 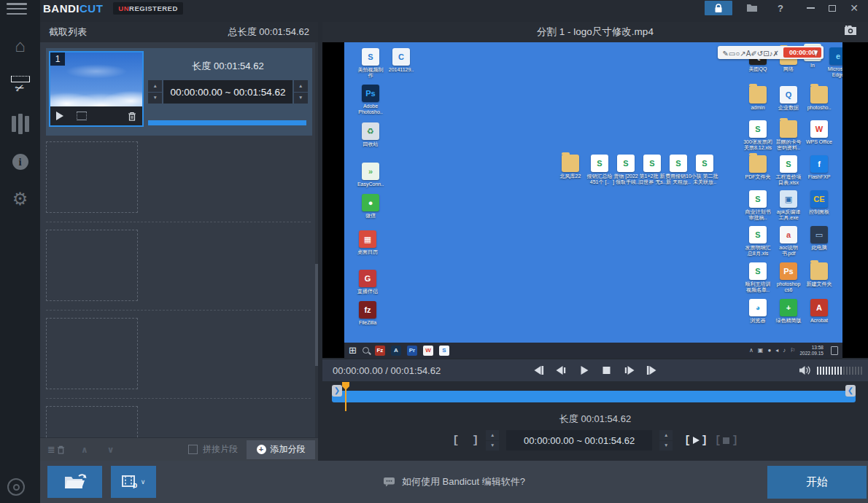 What do you see at coordinates (666, 435) in the screenshot?
I see `seg-end-up: ▲` at bounding box center [666, 435].